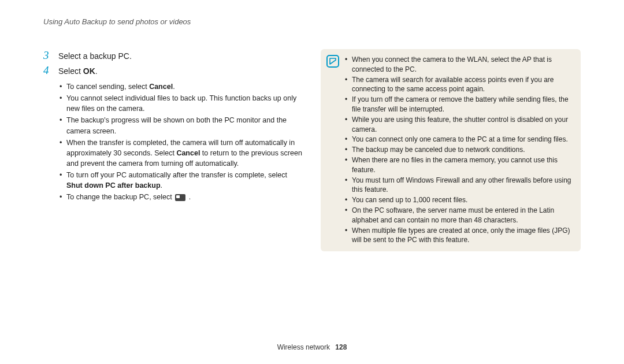 This screenshot has width=624, height=364. Describe the element at coordinates (181, 153) in the screenshot. I see `list-item: When the transfer is completed, the came…` at that location.